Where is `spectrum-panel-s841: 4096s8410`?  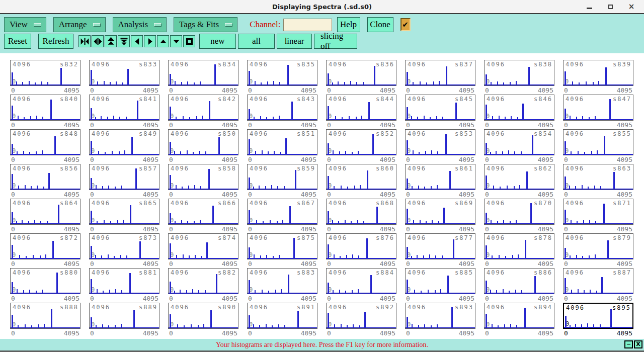 spectrum-panel-s841: 4096s8410 is located at coordinates (124, 108).